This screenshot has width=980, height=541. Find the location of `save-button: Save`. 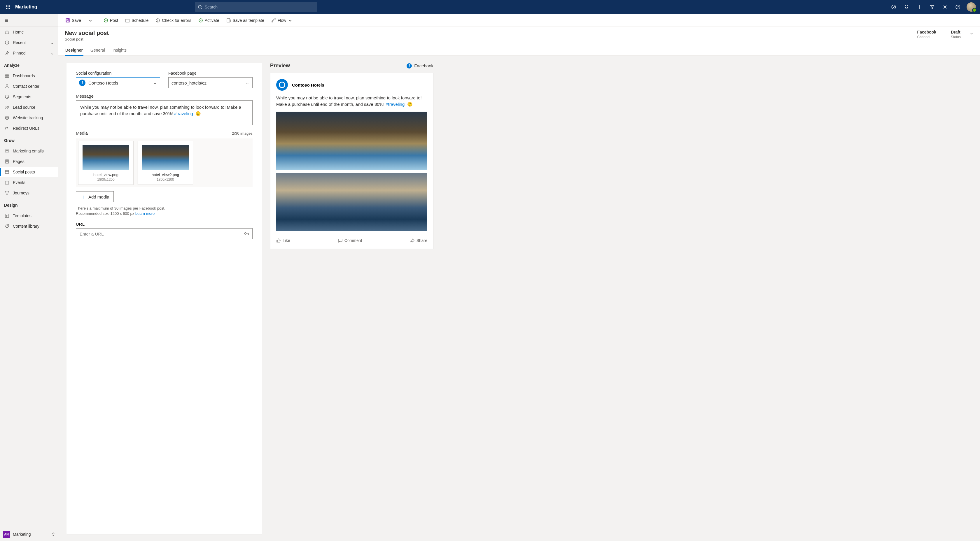

save-button: Save is located at coordinates (73, 21).